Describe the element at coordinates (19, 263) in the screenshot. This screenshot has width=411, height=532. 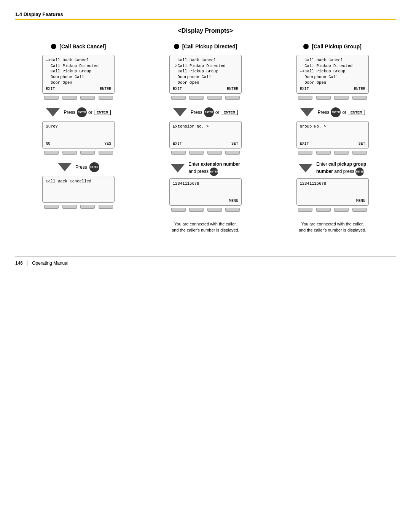
I see `page-number: 146` at that location.